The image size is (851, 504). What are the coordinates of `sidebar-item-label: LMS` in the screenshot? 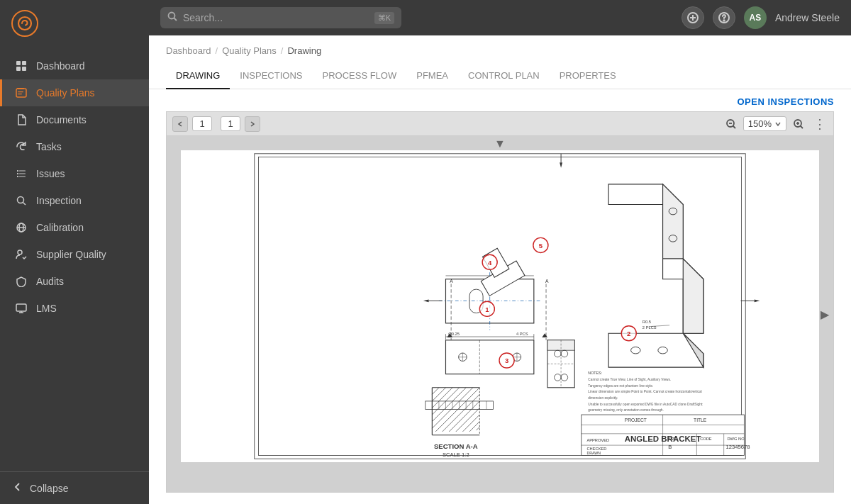 It's located at (47, 308).